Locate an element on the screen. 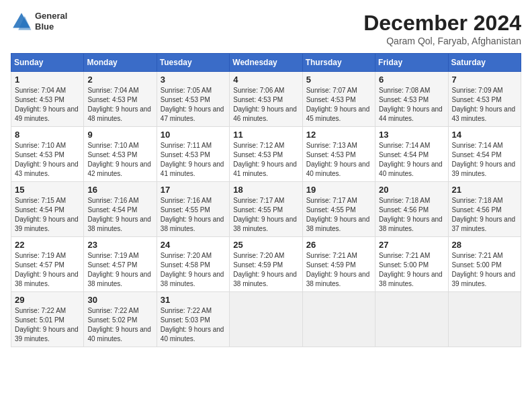  cell-info: Sunrise: 7:18 AMSunset: 4:56 PMDaylight:… is located at coordinates (485, 215).